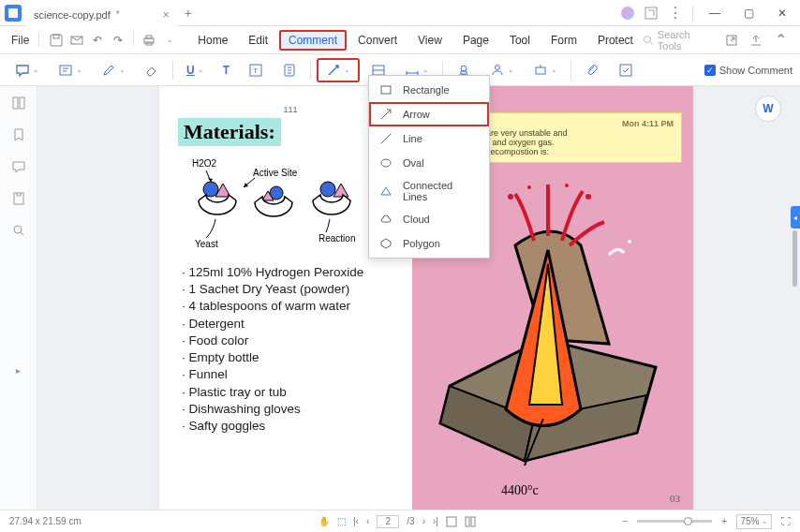 The image size is (800, 532). What do you see at coordinates (341, 521) in the screenshot?
I see `select-tool-icon: ⬚` at bounding box center [341, 521].